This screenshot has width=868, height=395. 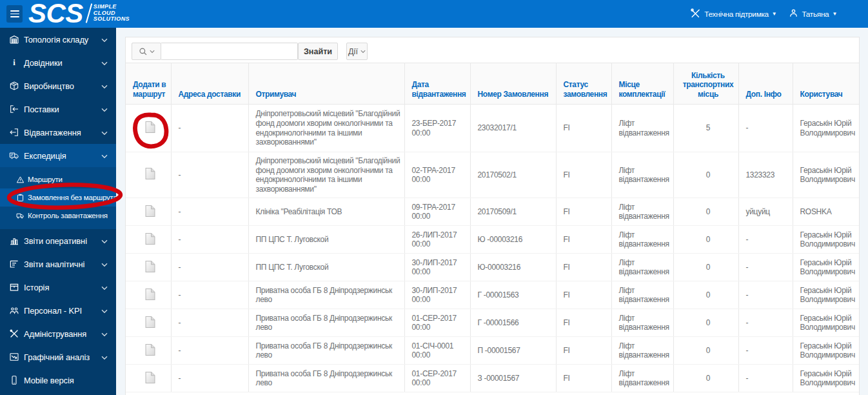 What do you see at coordinates (58, 334) in the screenshot?
I see `sidebar-item-administration: Адміністрування` at bounding box center [58, 334].